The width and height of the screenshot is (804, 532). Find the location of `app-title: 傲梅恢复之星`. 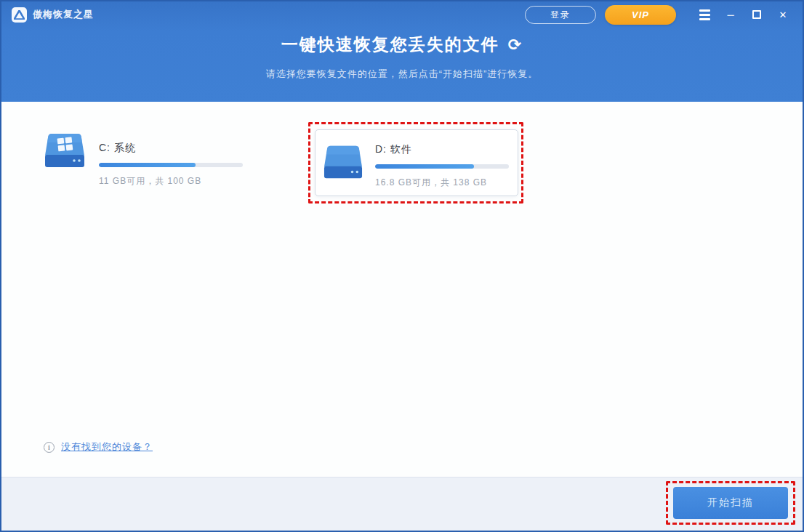

app-title: 傲梅恢复之星 is located at coordinates (63, 15).